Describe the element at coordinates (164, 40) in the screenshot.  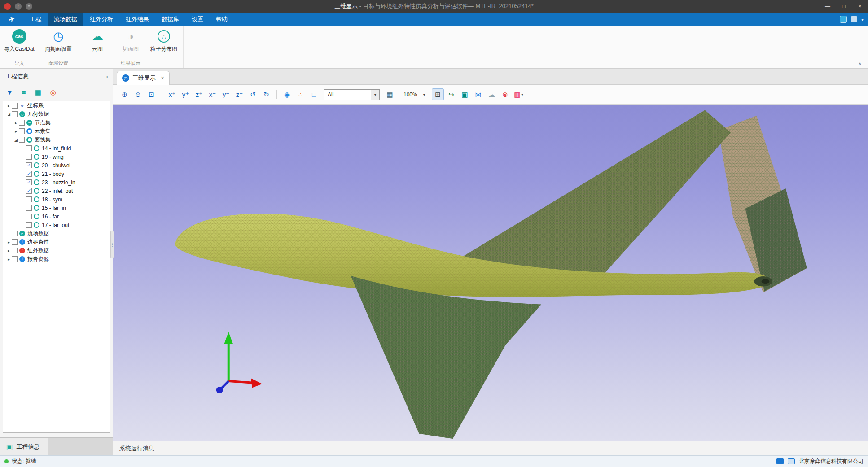
I see `ribbon-button-particle-map: ∴粒子分布图` at that location.